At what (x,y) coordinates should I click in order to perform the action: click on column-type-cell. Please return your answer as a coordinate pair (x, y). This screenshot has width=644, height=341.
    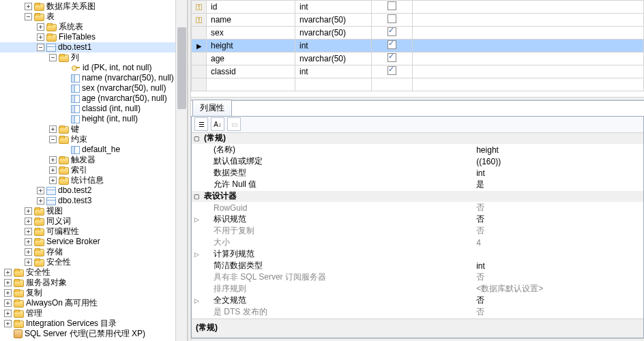
    Looking at the image, I should click on (334, 85).